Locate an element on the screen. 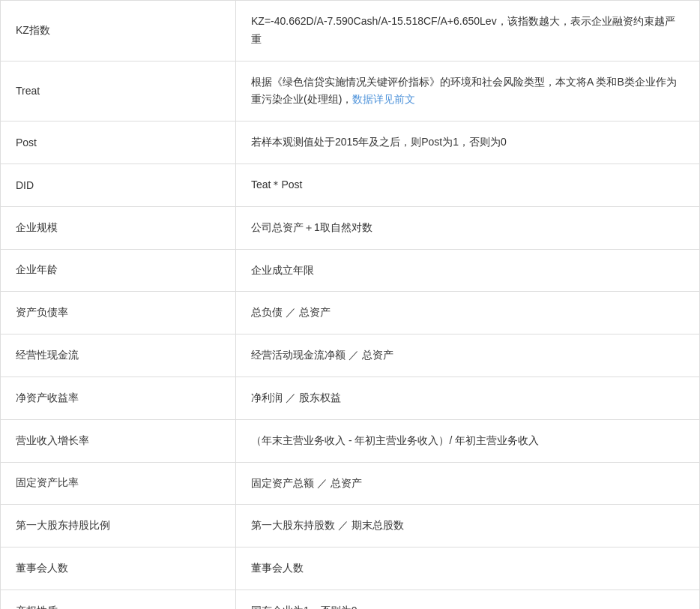 Image resolution: width=700 pixels, height=609 pixels. term-cell: Post is located at coordinates (118, 142).